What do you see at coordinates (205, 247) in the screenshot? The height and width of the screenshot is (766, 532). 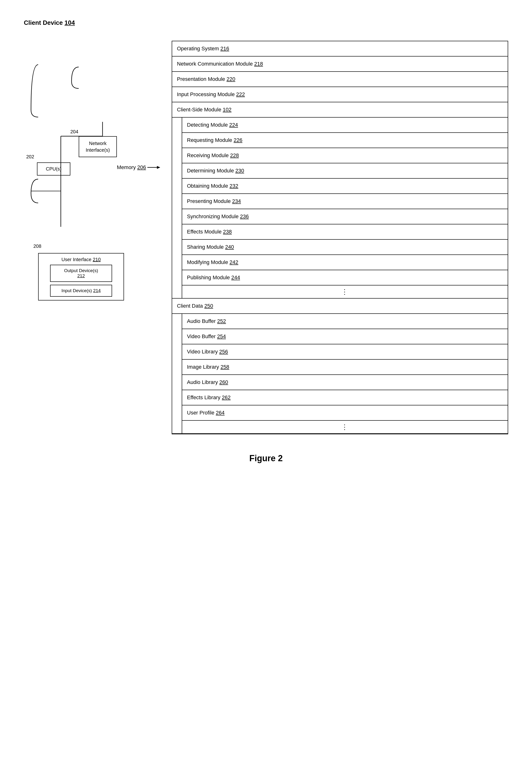 I see `sharing-label: Sharing Module` at bounding box center [205, 247].